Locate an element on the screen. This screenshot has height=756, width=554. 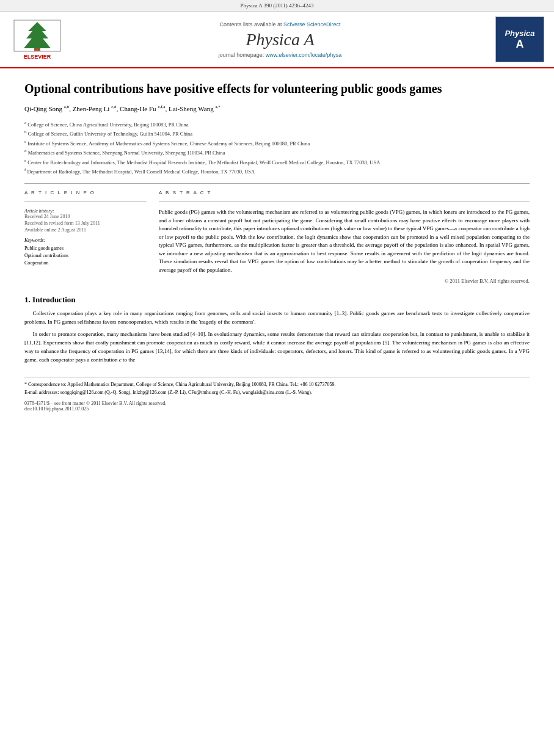
affil-c: c Institute of Systems Science, Academy … is located at coordinates (277, 143).